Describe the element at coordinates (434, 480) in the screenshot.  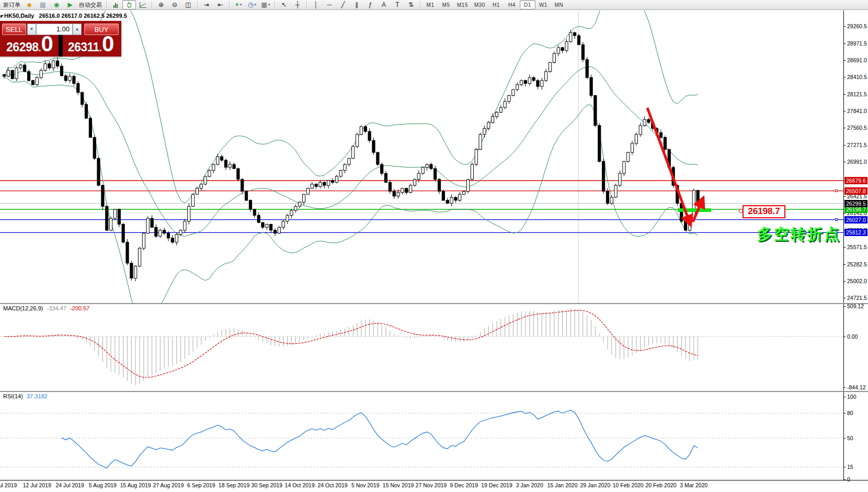
I see `date-axis-line` at that location.